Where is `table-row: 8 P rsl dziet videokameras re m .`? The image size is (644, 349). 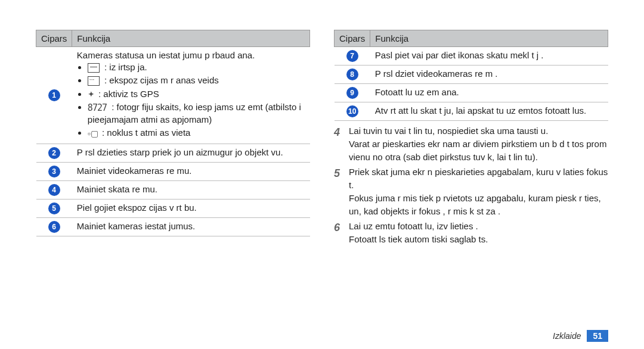 table-row: 8 P rsl dziet videokameras re m . is located at coordinates (471, 75).